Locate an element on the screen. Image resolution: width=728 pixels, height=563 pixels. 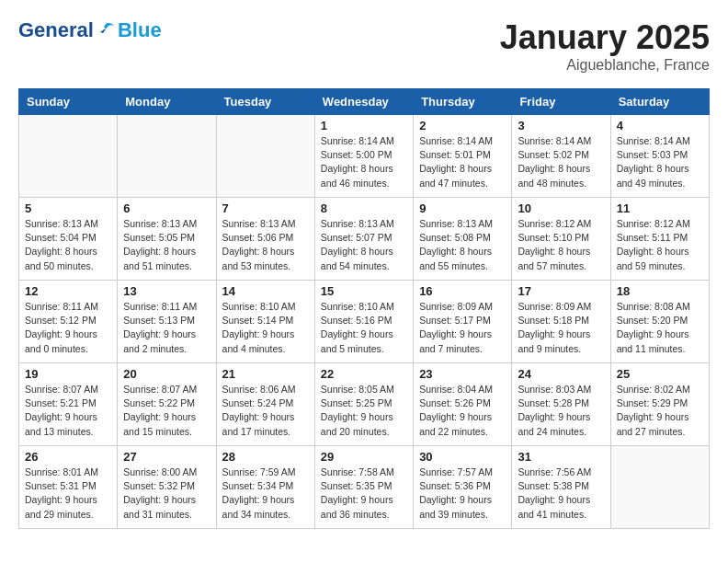
day-number: 17 is located at coordinates (561, 291).